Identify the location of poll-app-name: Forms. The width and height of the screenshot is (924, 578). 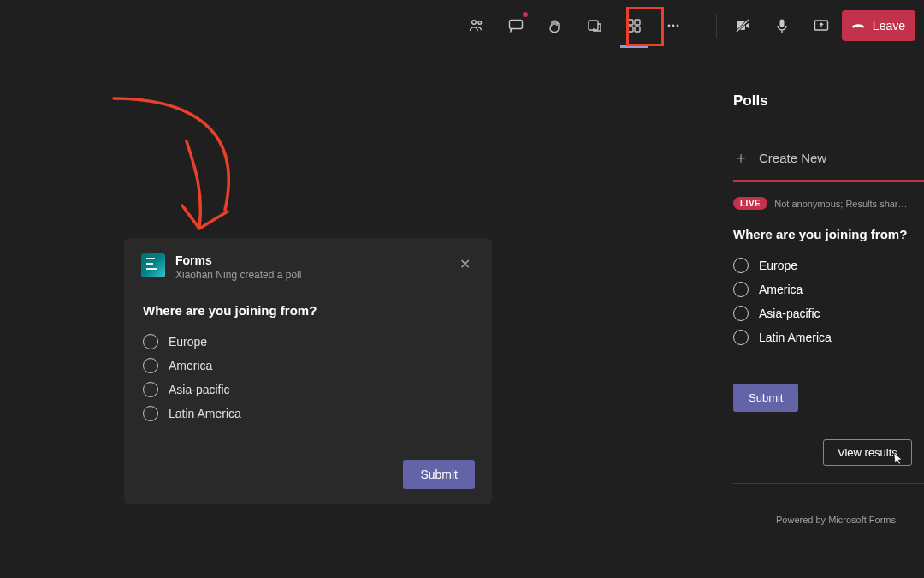
(238, 260).